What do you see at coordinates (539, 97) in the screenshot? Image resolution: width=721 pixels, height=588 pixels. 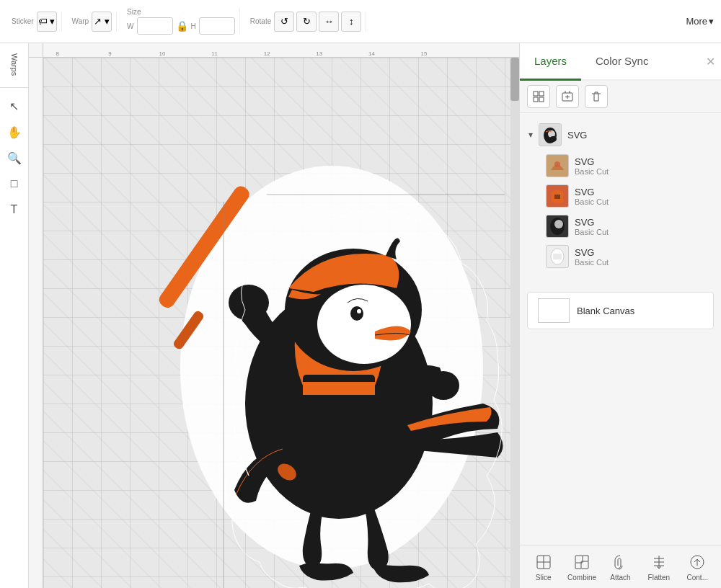 I see `group-layers-btn` at bounding box center [539, 97].